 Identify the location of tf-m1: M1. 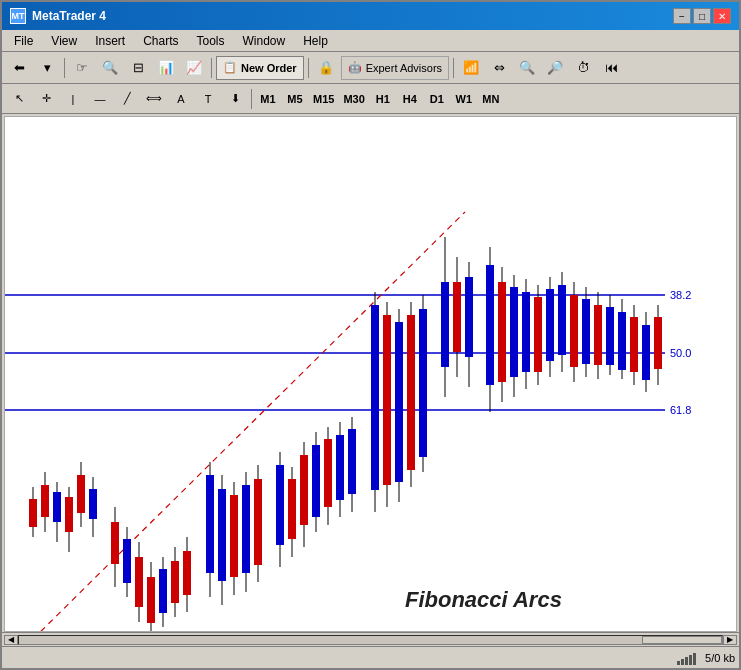
(268, 99).